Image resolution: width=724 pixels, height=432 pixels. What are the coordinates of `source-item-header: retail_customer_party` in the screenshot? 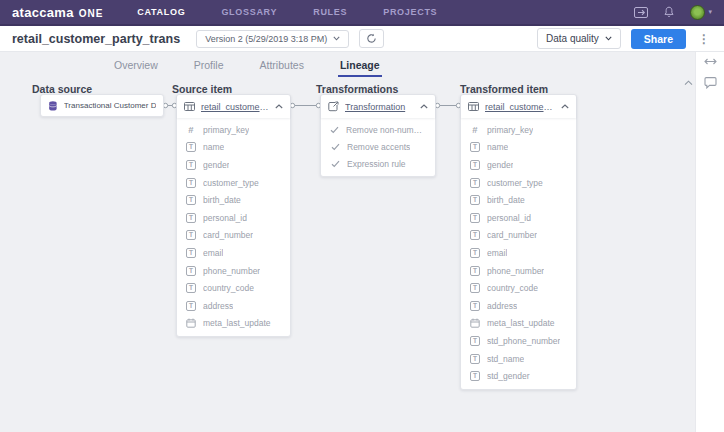 It's located at (234, 106).